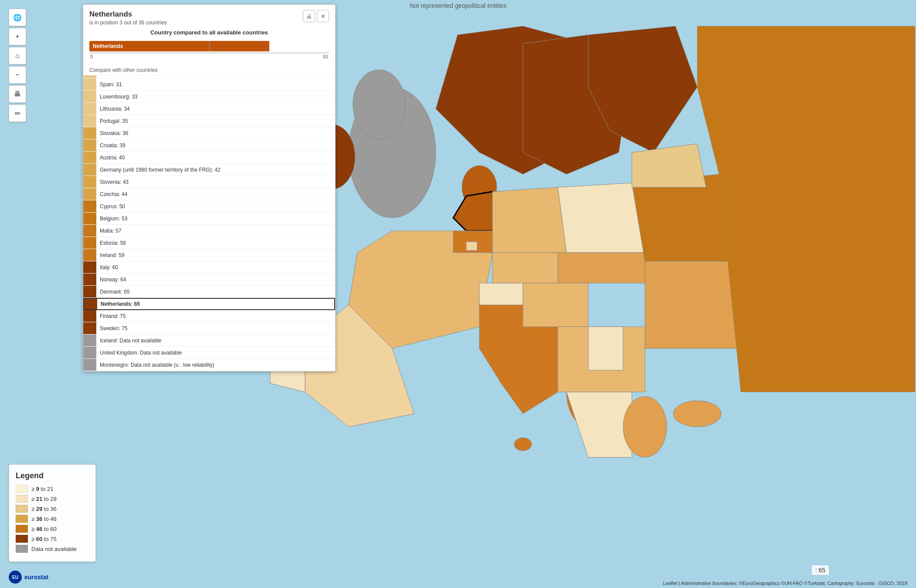 This screenshot has height=588, width=916. Describe the element at coordinates (209, 77) in the screenshot. I see `country-list-item: Serbia: 29` at that location.